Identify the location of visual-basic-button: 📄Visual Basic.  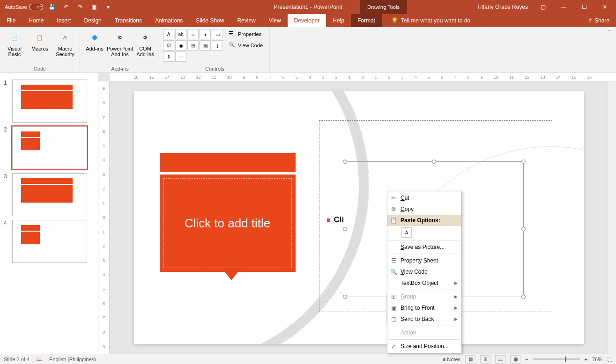
(15, 44).